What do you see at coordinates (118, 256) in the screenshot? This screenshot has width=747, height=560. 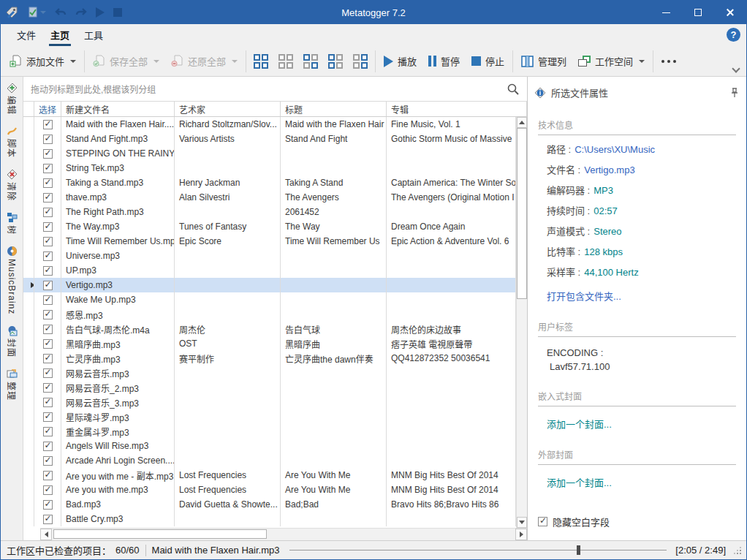 I see `cell-filename: Universe.mp3` at bounding box center [118, 256].